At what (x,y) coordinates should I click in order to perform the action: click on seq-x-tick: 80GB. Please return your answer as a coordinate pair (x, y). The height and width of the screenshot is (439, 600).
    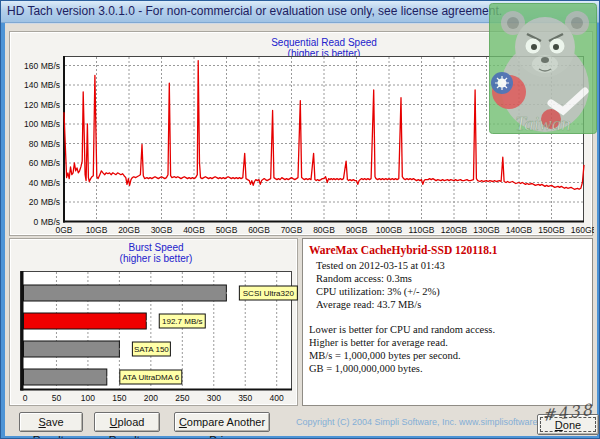
    Looking at the image, I should click on (324, 230).